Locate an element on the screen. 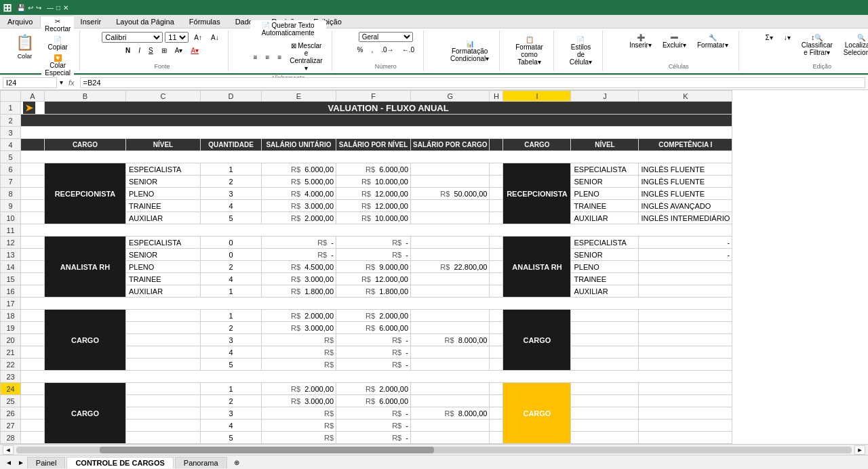 Image resolution: width=868 pixels, height=469 pixels. window-maximize: □ is located at coordinates (58, 8).